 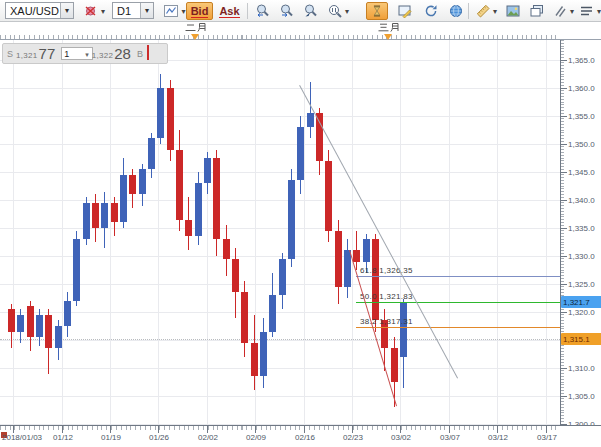 I want to click on sell-price-big: 77, so click(x=48, y=54).